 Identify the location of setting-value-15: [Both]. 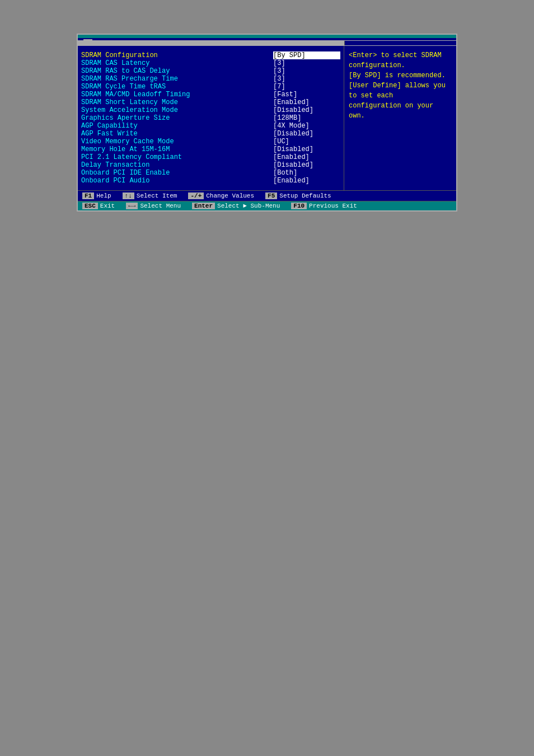
(307, 173).